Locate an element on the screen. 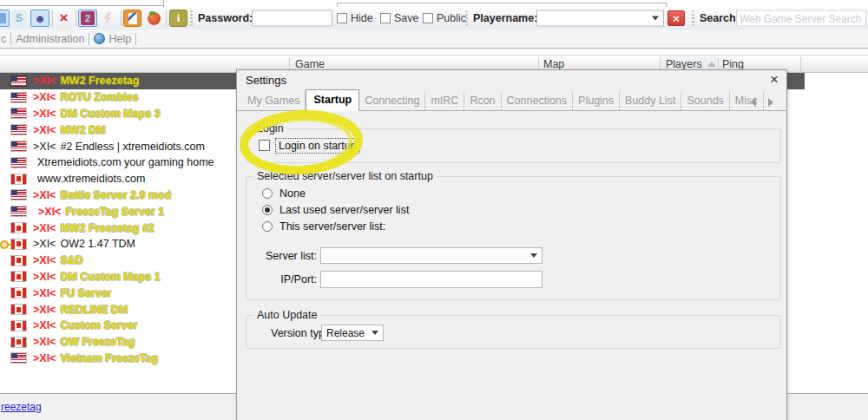  tab-connections: Connections is located at coordinates (538, 101).